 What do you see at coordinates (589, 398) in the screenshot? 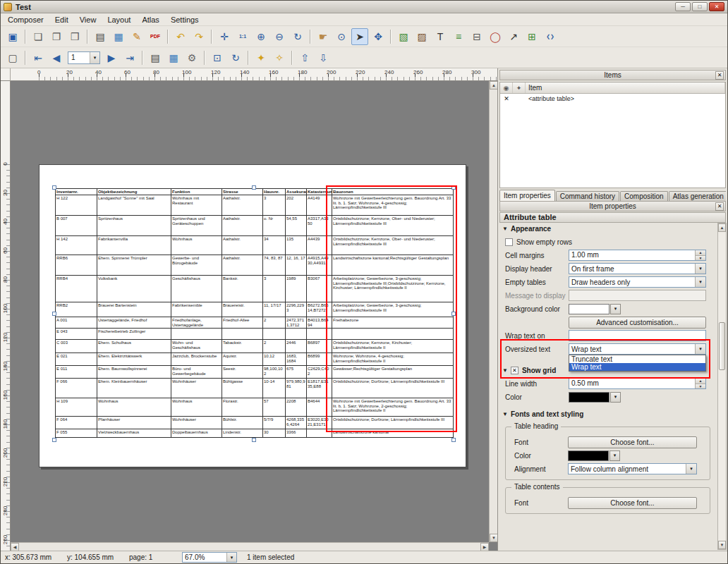
I see `grid-color-swatch` at bounding box center [589, 398].